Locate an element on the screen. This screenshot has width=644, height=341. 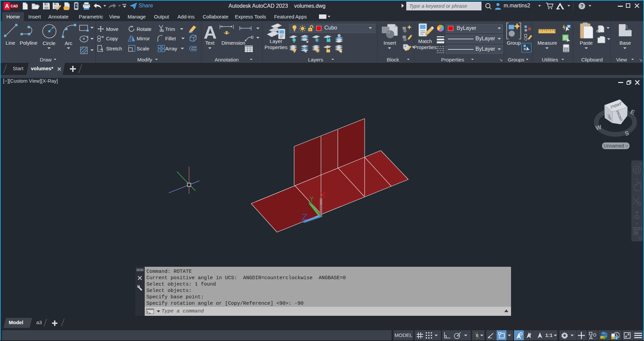
svg-text: E is located at coordinates (633, 112).